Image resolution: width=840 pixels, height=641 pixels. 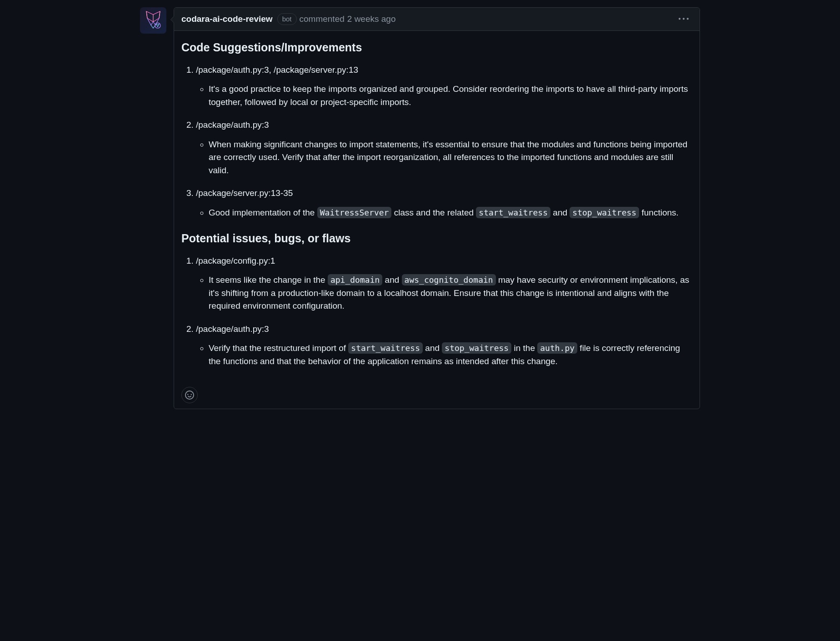 I want to click on inline-code: aws_cognito_domain, so click(x=449, y=280).